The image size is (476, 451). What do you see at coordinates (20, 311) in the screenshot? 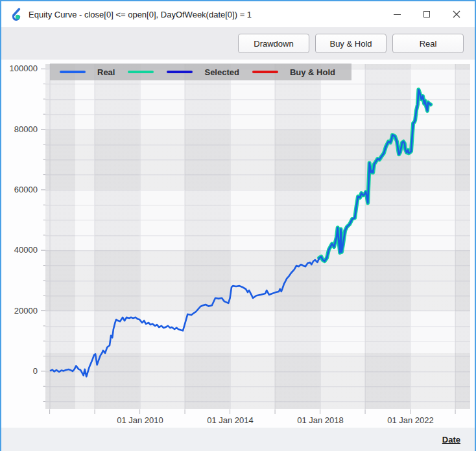
I see `y-axis-tick-label: 20000` at bounding box center [20, 311].